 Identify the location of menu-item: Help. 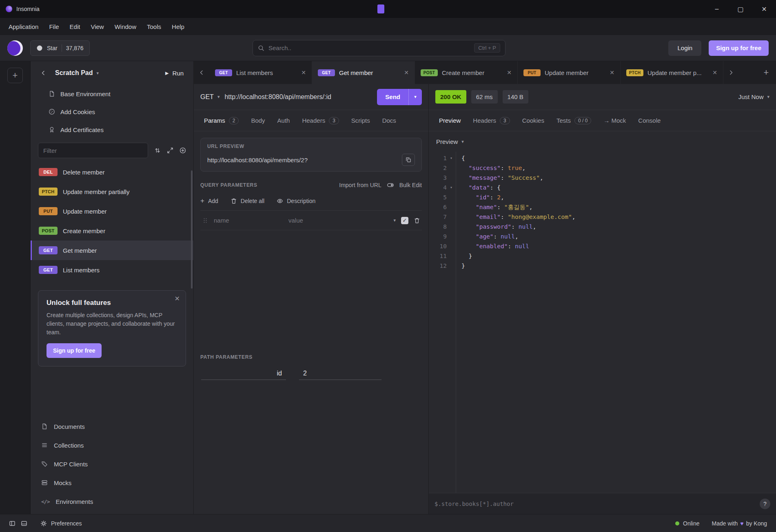
(178, 27).